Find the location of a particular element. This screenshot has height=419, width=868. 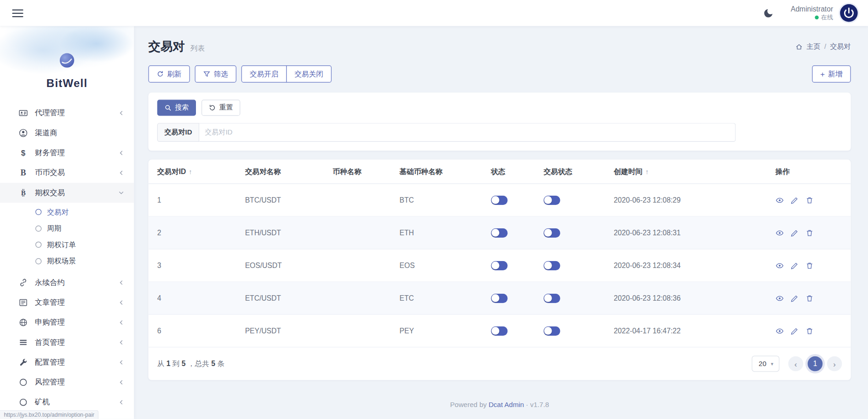

cell-pair-id: 6 is located at coordinates (192, 331).